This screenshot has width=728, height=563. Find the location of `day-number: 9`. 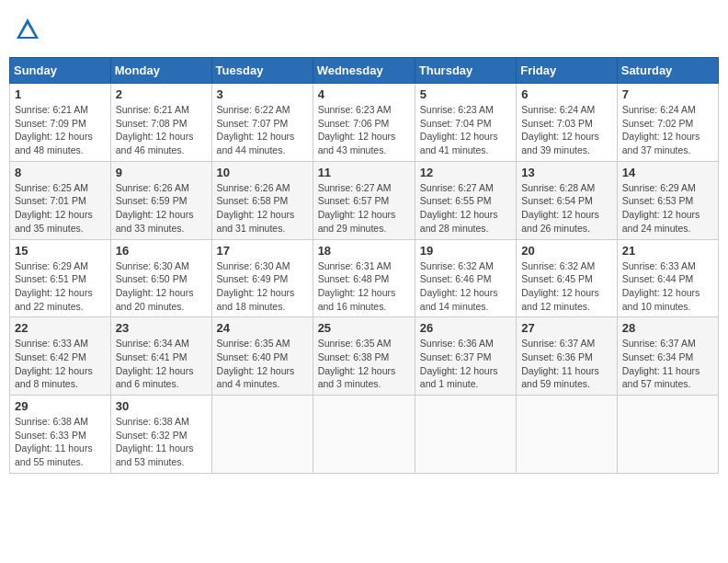

day-number: 9 is located at coordinates (162, 173).